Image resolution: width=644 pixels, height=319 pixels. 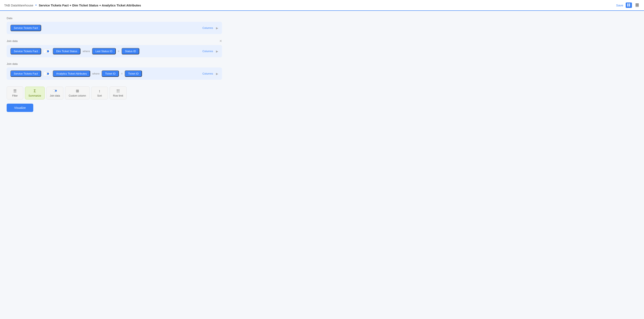 I want to click on visualize-button: Visualize, so click(x=20, y=108).